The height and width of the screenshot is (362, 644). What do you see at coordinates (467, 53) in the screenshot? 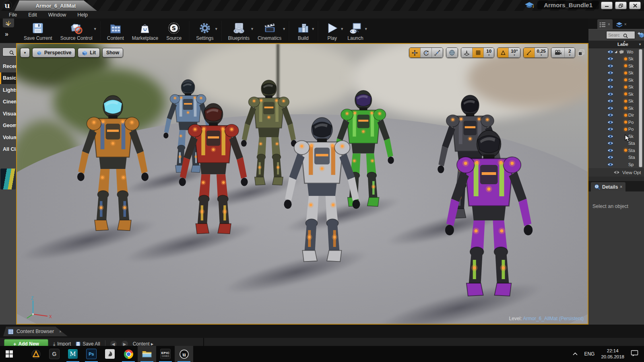
I see `surface-snap-button` at bounding box center [467, 53].